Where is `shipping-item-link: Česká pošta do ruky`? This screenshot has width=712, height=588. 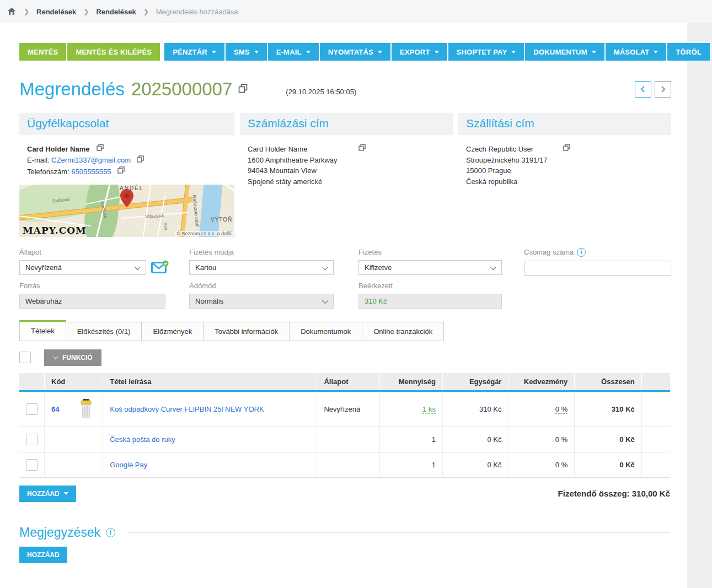 shipping-item-link: Česká pošta do ruky is located at coordinates (142, 440).